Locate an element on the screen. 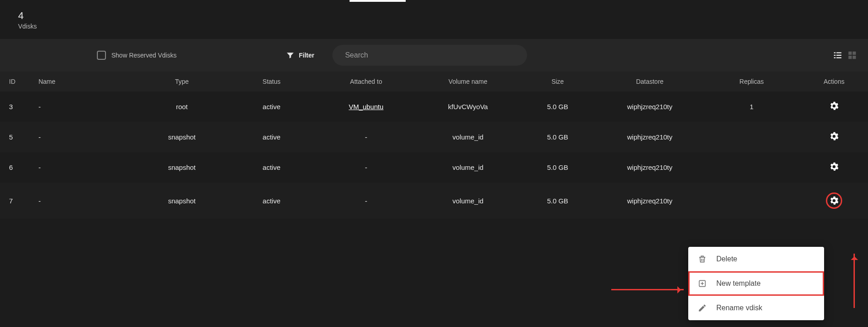 This screenshot has width=868, height=327. annotation-arrow-horizontal is located at coordinates (647, 290).